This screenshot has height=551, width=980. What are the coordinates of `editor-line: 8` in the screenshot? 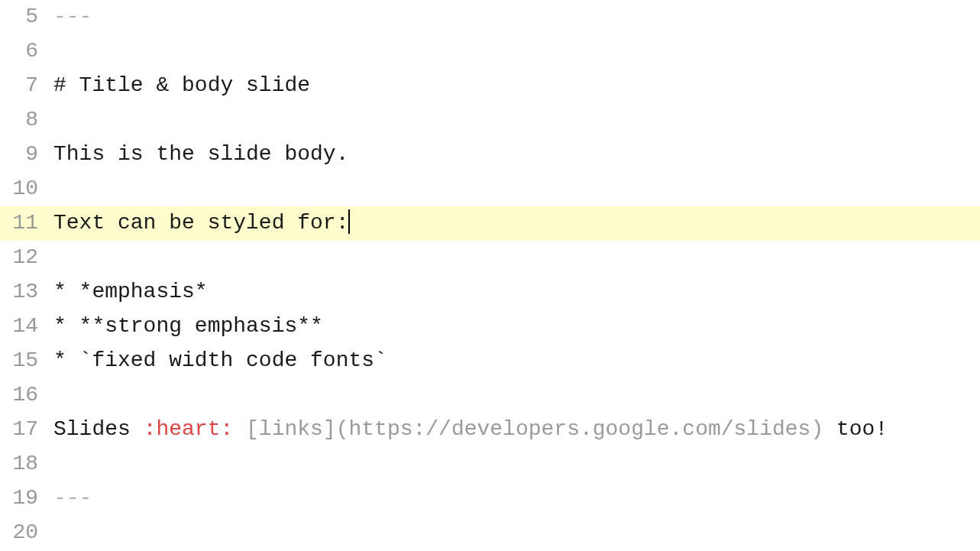 It's located at (490, 121).